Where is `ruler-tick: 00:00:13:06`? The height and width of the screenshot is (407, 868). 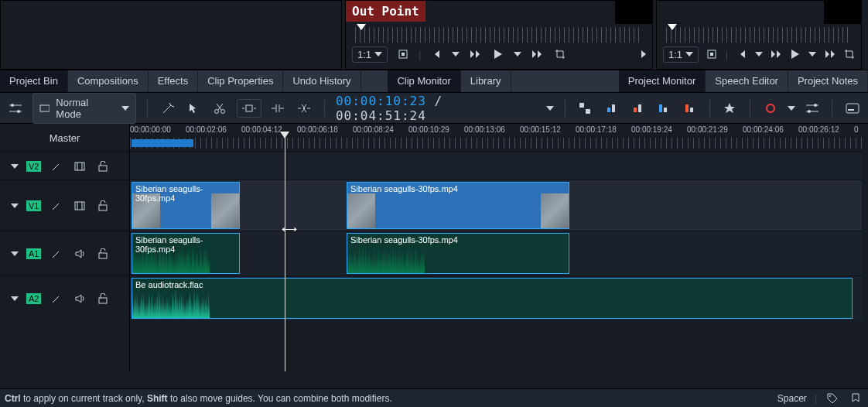
ruler-tick: 00:00:13:06 is located at coordinates (484, 130).